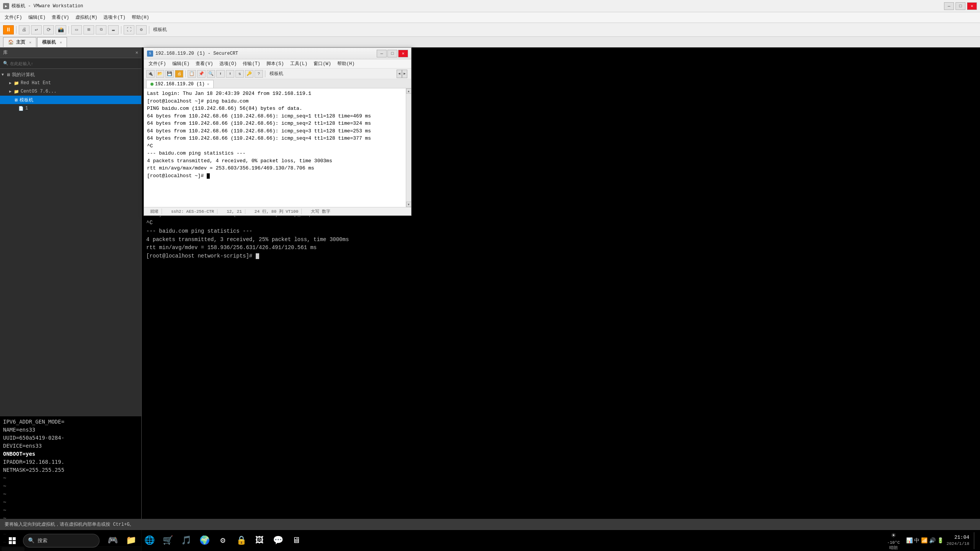 Image resolution: width=980 pixels, height=551 pixels. What do you see at coordinates (150, 74) in the screenshot?
I see `scrt-new-session: 🔌` at bounding box center [150, 74].